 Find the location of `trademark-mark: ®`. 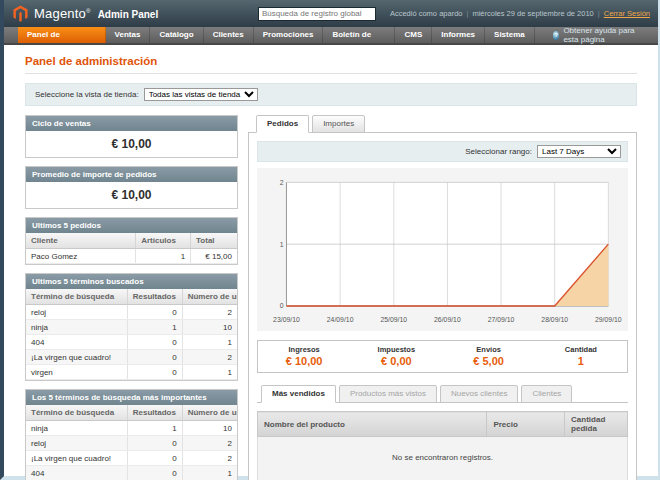

trademark-mark: ® is located at coordinates (88, 11).